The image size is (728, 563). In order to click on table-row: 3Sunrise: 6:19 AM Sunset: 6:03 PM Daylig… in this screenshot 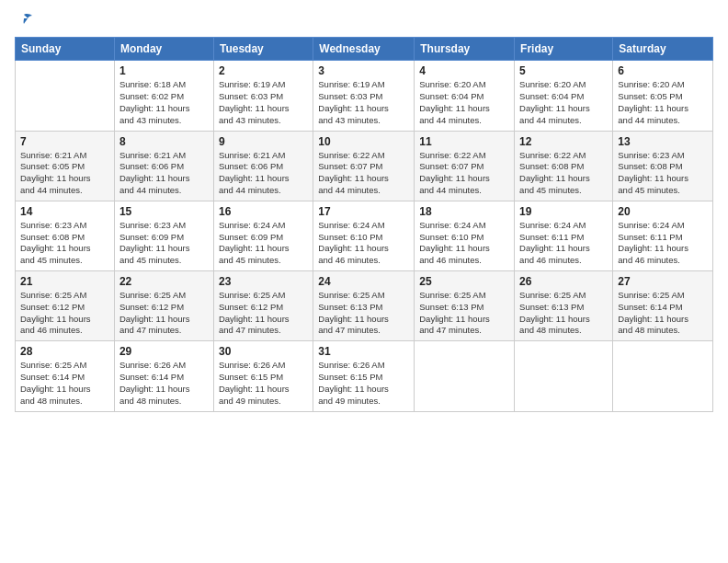, I will do `click(364, 96)`.